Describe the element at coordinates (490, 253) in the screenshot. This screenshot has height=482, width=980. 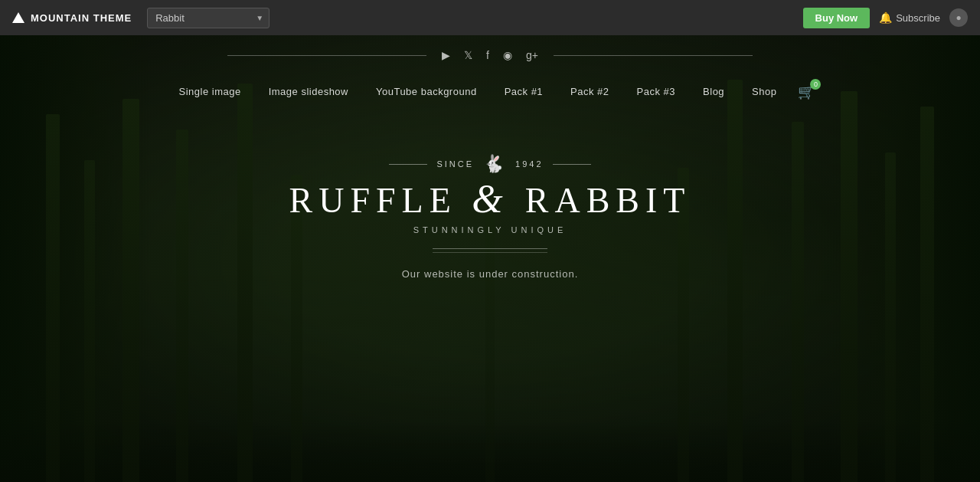
I see `hero-divider-bottom` at that location.